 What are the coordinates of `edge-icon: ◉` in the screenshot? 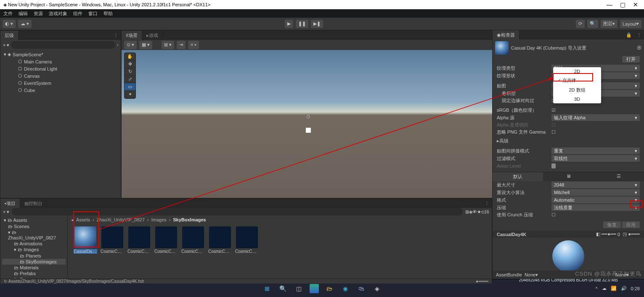 It's located at (345, 289).